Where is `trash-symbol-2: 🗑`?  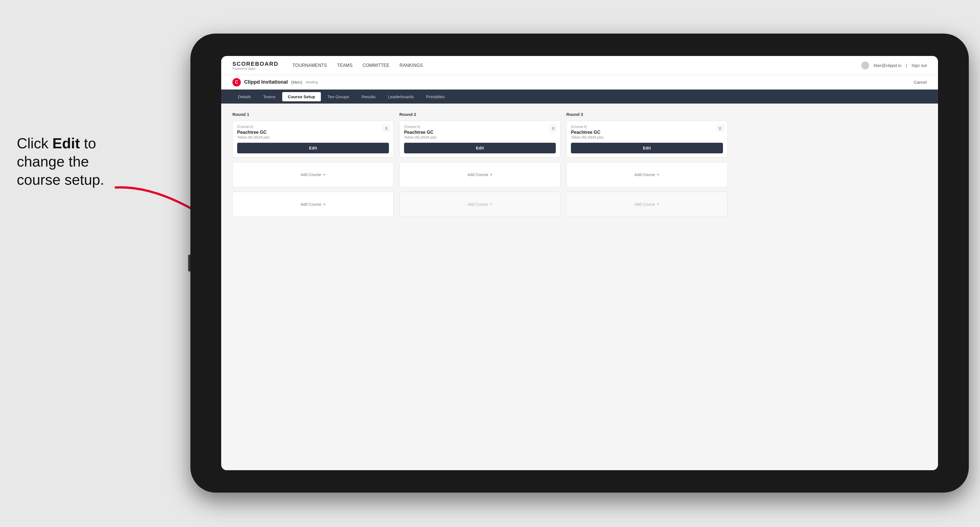 trash-symbol-2: 🗑 is located at coordinates (553, 129).